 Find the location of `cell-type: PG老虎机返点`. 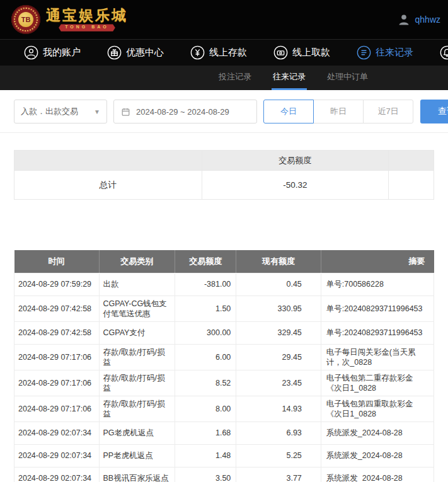

cell-type: PG老虎机返点 is located at coordinates (137, 433).